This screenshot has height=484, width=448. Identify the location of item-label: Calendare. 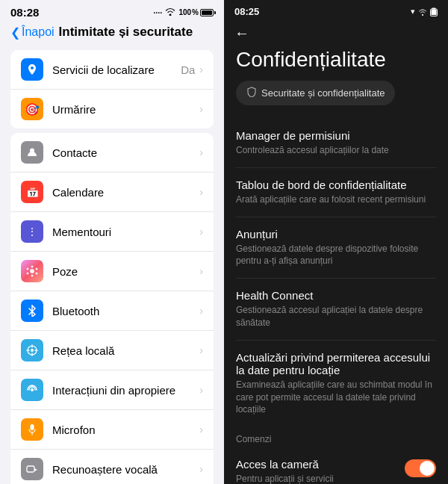
(125, 193).